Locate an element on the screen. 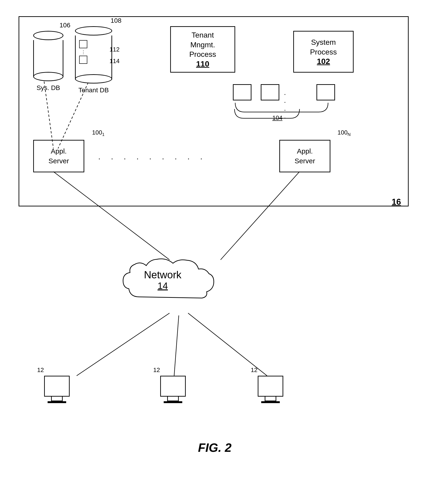 The image size is (430, 504). tenant-mgmt-text: TenantMngmt.Process is located at coordinates (203, 45).